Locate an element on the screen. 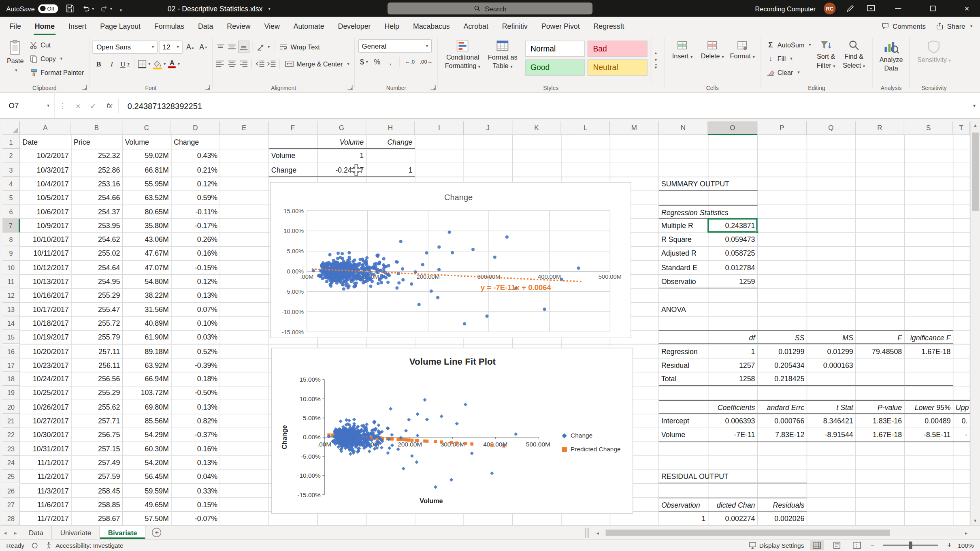  cell-C19: 103.72M is located at coordinates (147, 393).